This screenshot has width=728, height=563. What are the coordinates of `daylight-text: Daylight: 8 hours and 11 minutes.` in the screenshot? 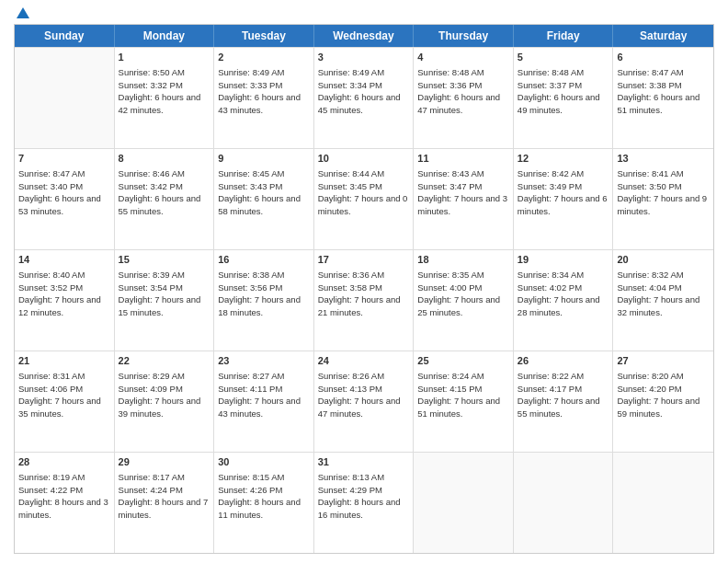 It's located at (264, 509).